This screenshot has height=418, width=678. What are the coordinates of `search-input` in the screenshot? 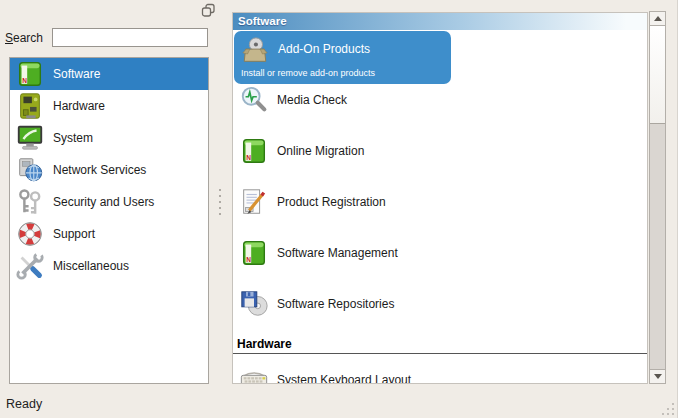 It's located at (130, 38).